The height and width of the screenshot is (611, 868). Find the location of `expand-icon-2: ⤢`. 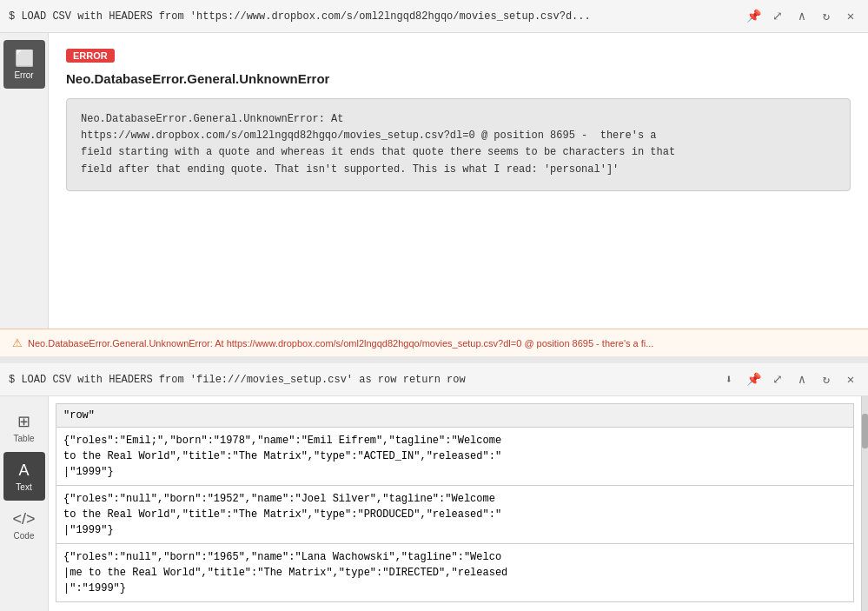

expand-icon-2: ⤢ is located at coordinates (778, 380).